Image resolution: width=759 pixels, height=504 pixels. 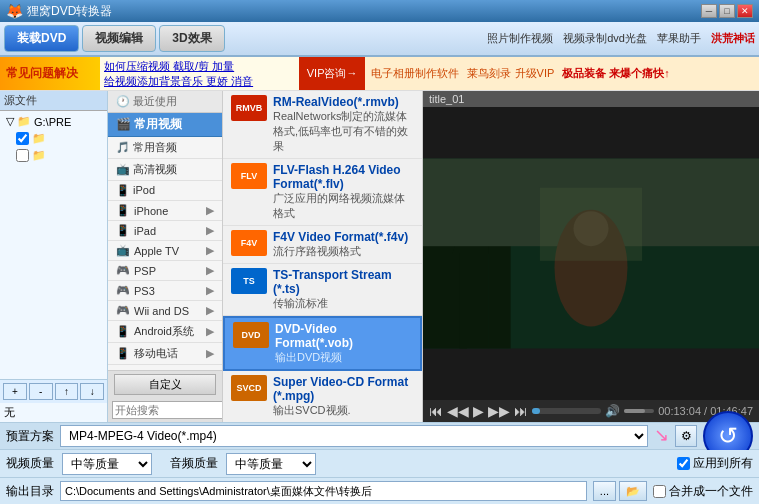 I want to click on format-common-audio: 🎵 常用音频, so click(x=165, y=148).